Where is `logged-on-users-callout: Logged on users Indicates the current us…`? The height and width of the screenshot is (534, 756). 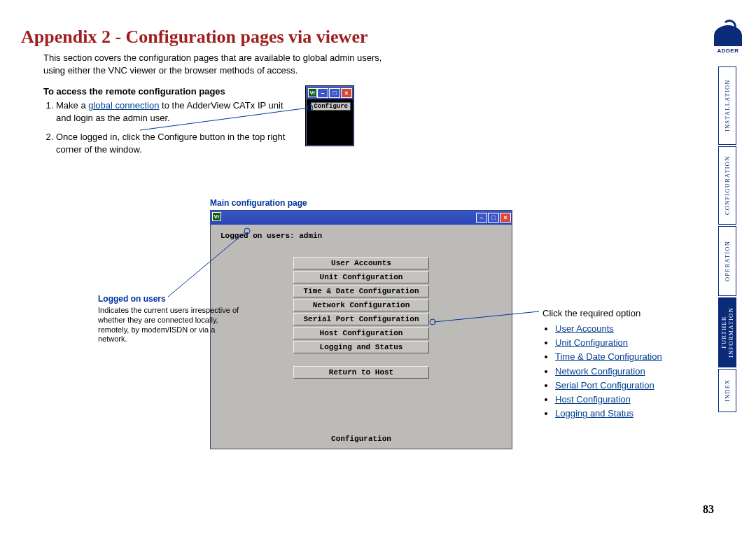 logged-on-users-callout: Logged on users Indicates the current us… is located at coordinates (172, 319).